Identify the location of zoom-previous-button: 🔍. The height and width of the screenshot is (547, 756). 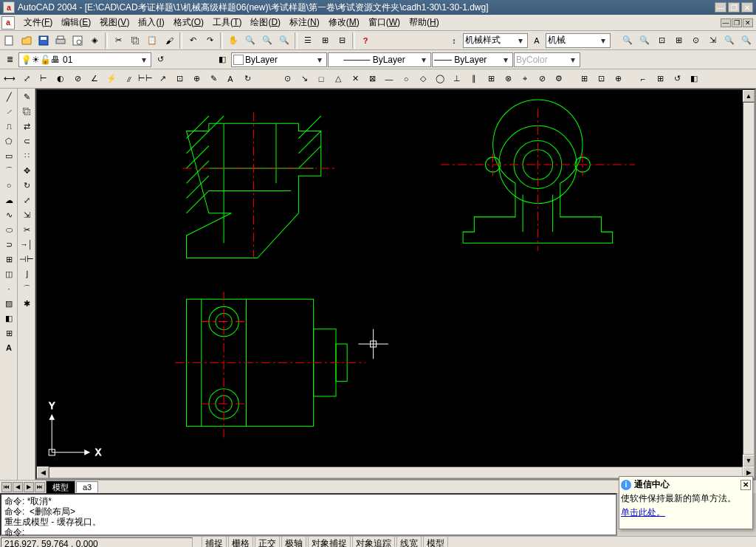
(284, 41).